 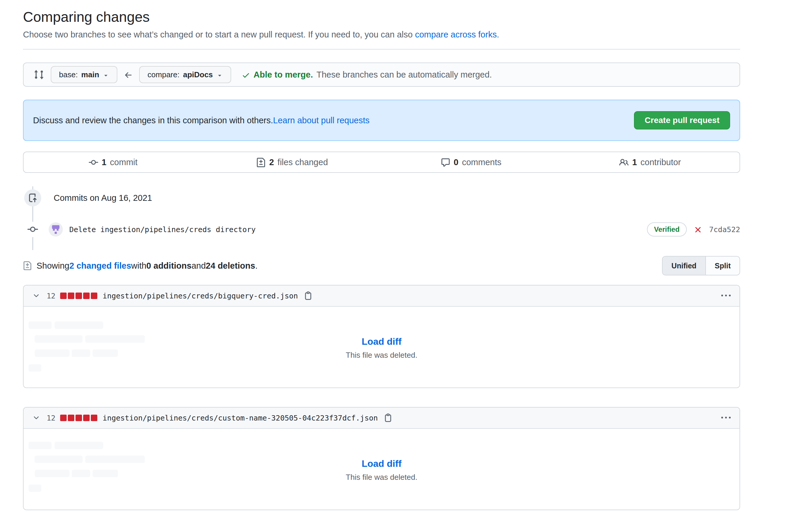 I want to click on contributors-stat: 1 contributor, so click(x=650, y=162).